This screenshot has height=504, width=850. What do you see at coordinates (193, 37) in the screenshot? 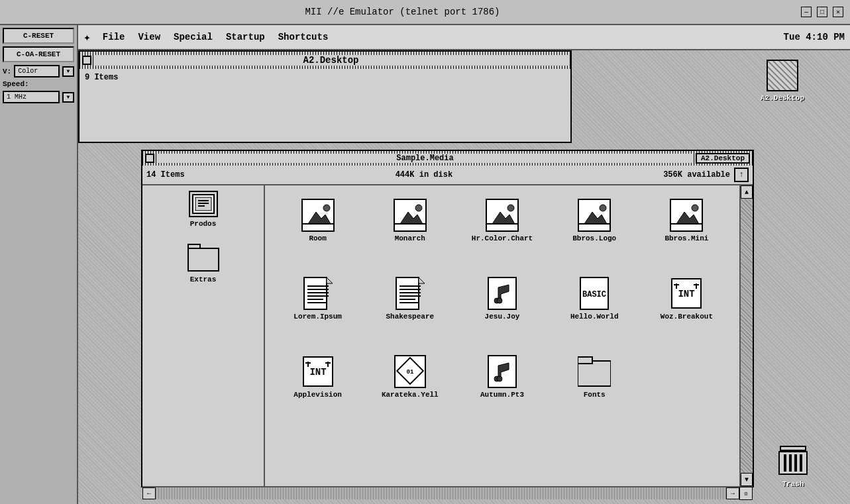
I see `menu-special: Special` at bounding box center [193, 37].